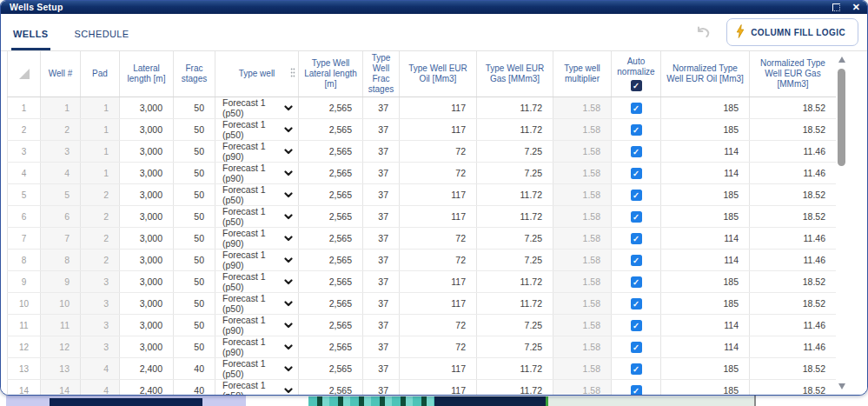  What do you see at coordinates (515, 75) in the screenshot?
I see `col-header-tw-eur-gas: Type Well EUR Gas [MMm3]` at bounding box center [515, 75].